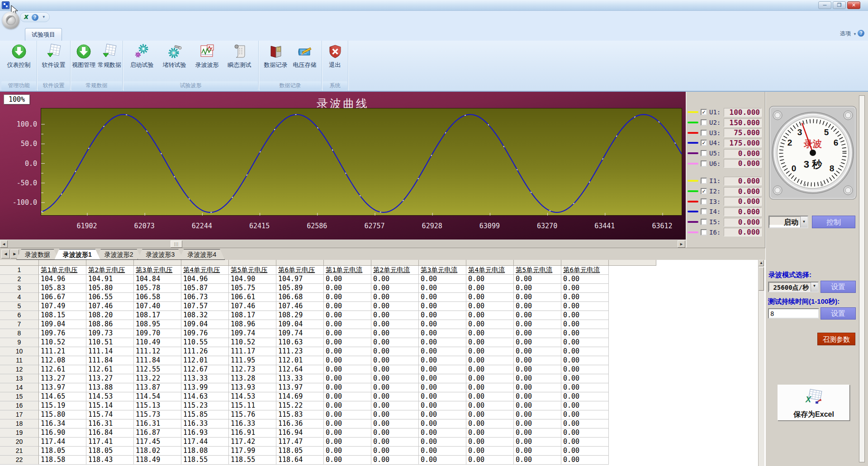 The width and height of the screenshot is (868, 466). I want to click on row-number: 3, so click(19, 288).